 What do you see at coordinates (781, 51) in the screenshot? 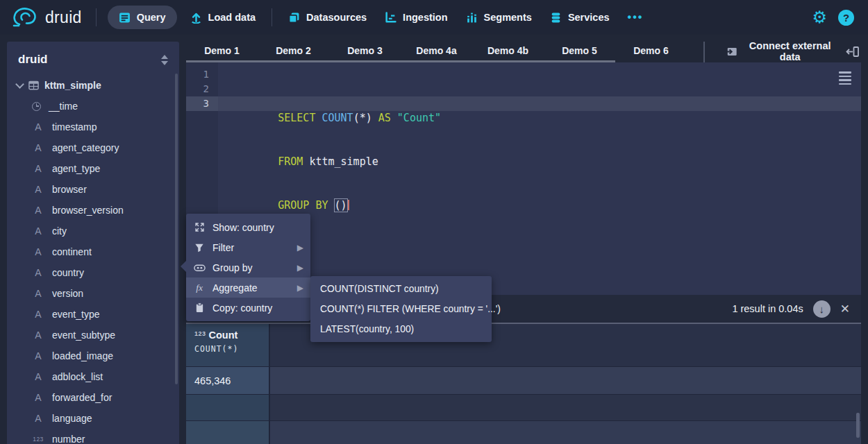
I see `connect-external-data-button: Connect external data` at bounding box center [781, 51].